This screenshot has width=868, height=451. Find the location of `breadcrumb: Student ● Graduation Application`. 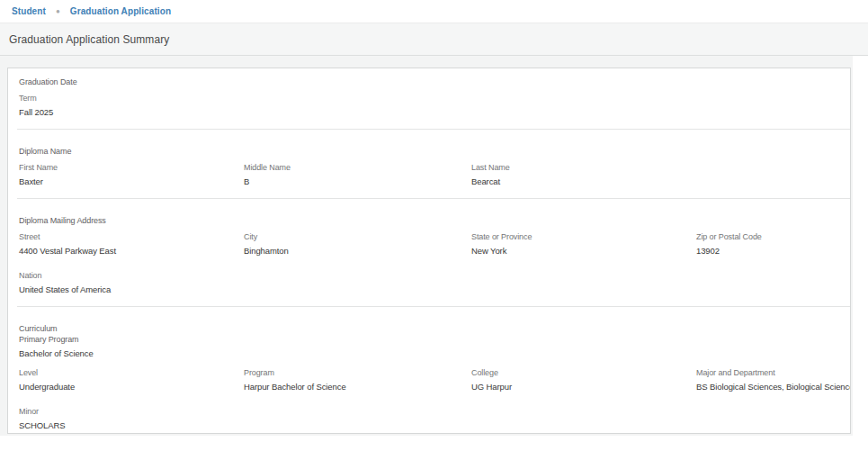

breadcrumb: Student ● Graduation Application is located at coordinates (434, 12).